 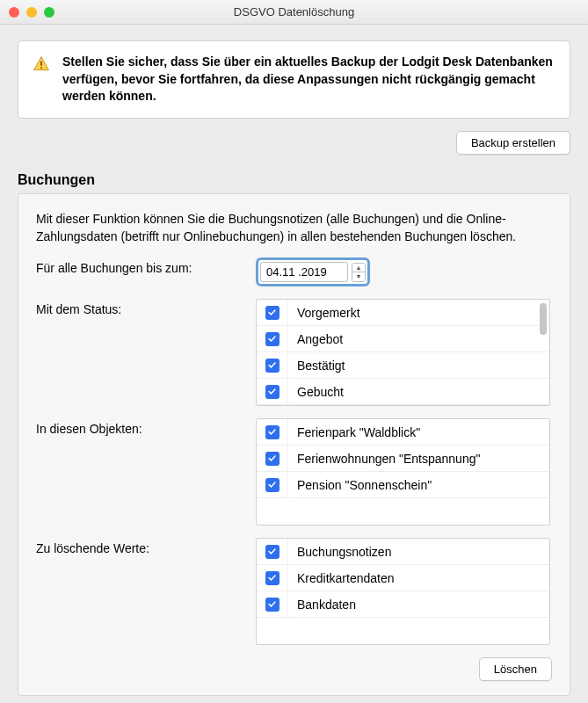 I want to click on list-item-label: Ferienpark "Waldblick", so click(x=354, y=432).